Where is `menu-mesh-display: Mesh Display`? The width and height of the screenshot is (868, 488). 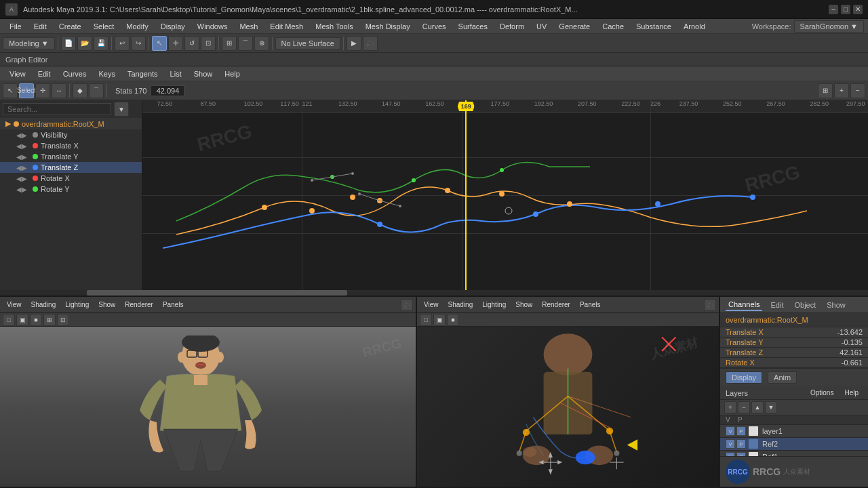 menu-mesh-display: Mesh Display is located at coordinates (388, 26).